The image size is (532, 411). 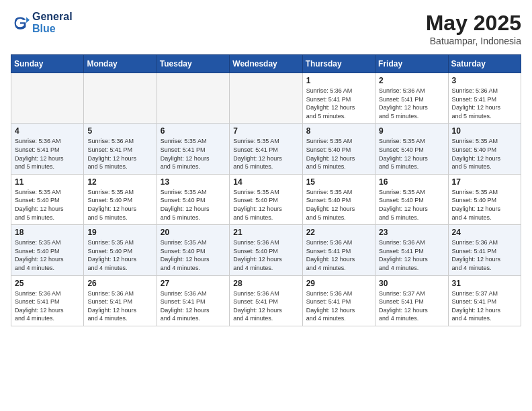 What do you see at coordinates (339, 182) in the screenshot?
I see `day-number: 15` at bounding box center [339, 182].